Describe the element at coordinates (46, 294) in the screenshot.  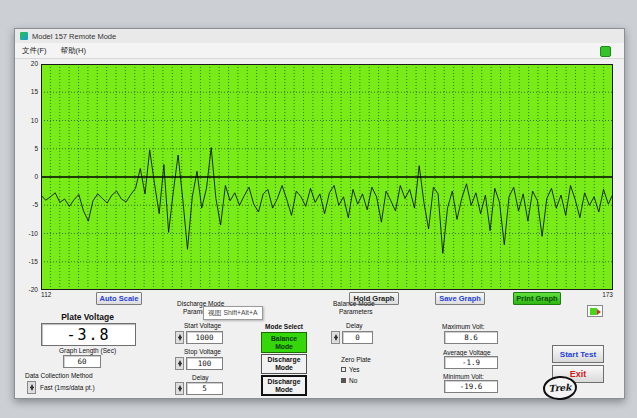
I see `x-axis-min-label: 112` at that location.